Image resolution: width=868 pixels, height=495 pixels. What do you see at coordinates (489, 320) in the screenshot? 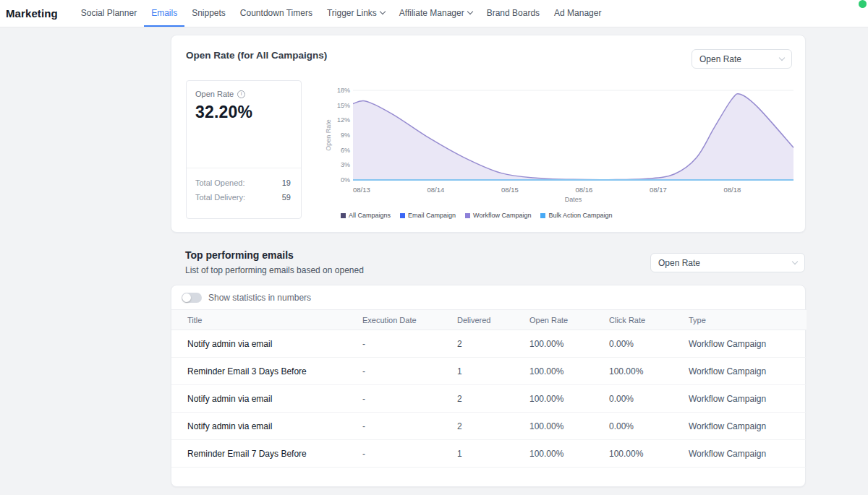
I see `table-header-row: TitleExecution DateDeliveredOpen RateCli…` at bounding box center [489, 320].